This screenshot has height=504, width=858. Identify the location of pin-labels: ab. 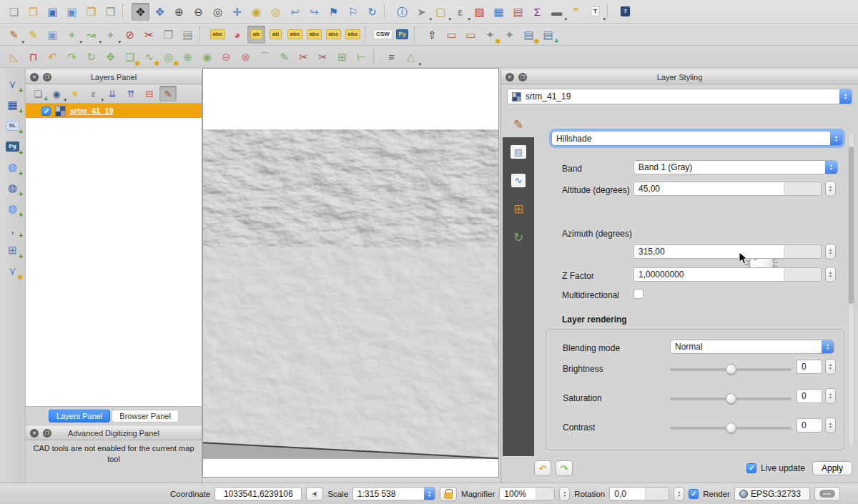
(256, 34).